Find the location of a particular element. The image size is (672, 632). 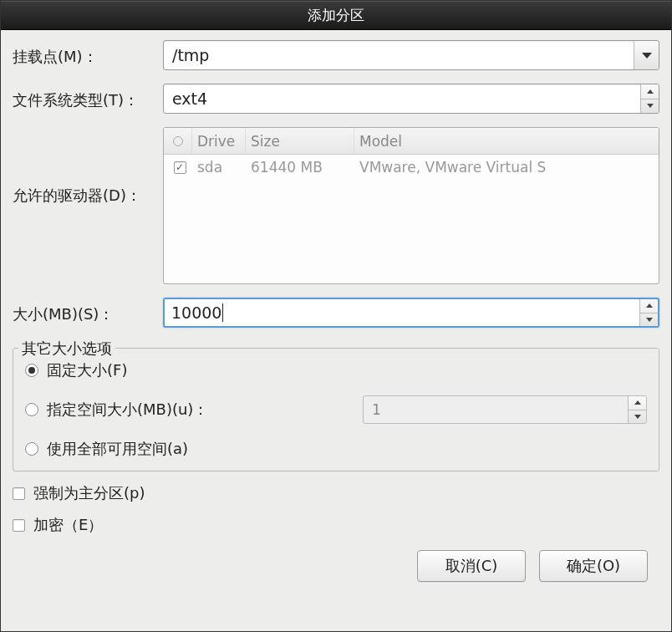

dialog-buttons: 取消(C) 确定(O) is located at coordinates (336, 565).